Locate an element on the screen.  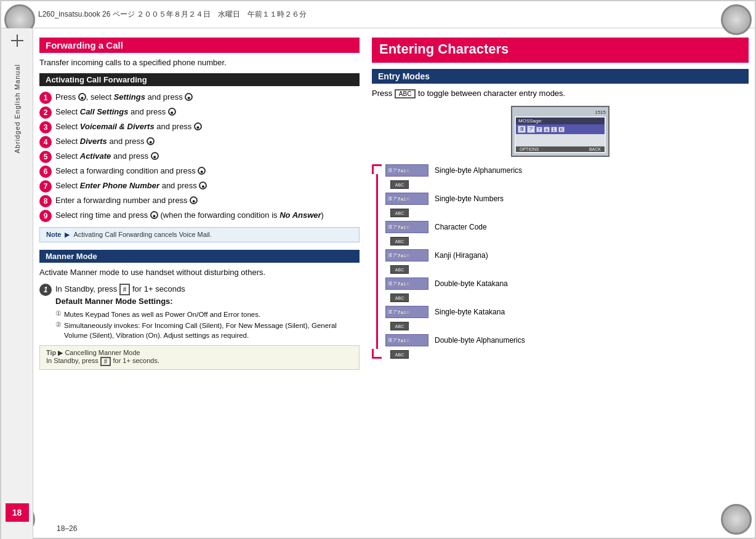
phone-screen: 1515 MOSSage: 漢 ア 7 a 1 K is located at coordinates (560, 132).